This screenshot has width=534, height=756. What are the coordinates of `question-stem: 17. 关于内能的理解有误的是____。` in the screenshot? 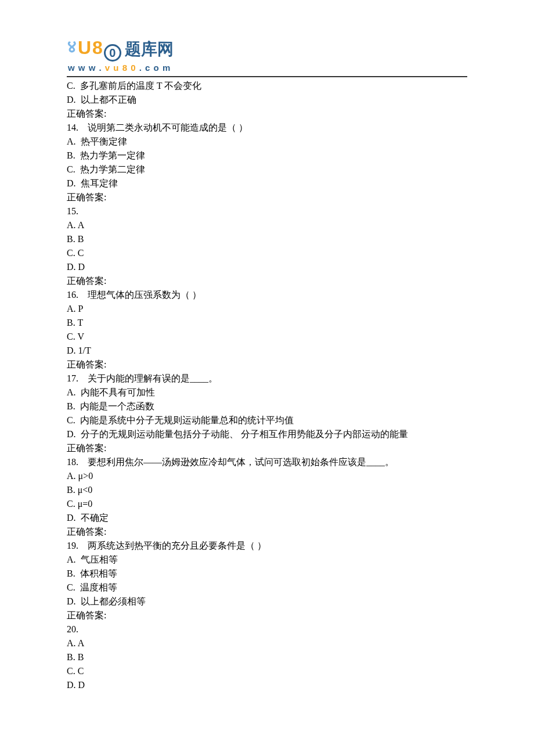 It's located at (267, 379).